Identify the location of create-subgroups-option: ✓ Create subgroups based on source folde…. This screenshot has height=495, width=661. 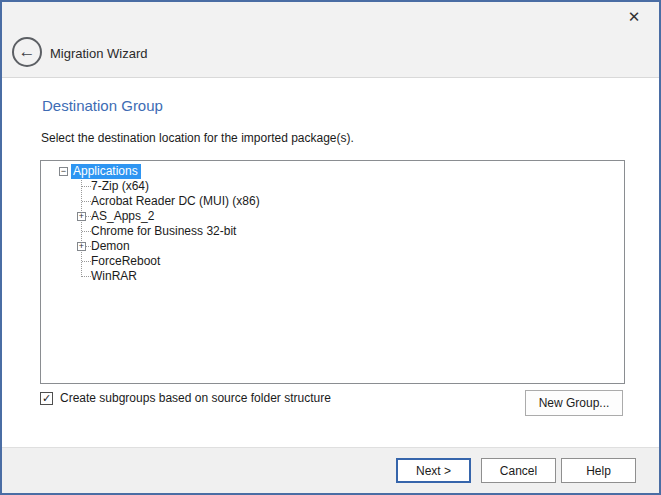
(186, 398).